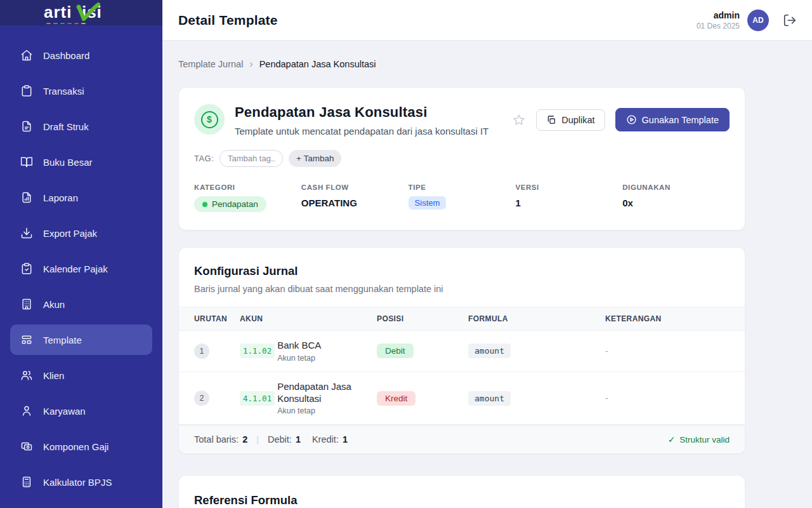 This screenshot has width=812, height=508. I want to click on account-name: Bank BCA, so click(299, 345).